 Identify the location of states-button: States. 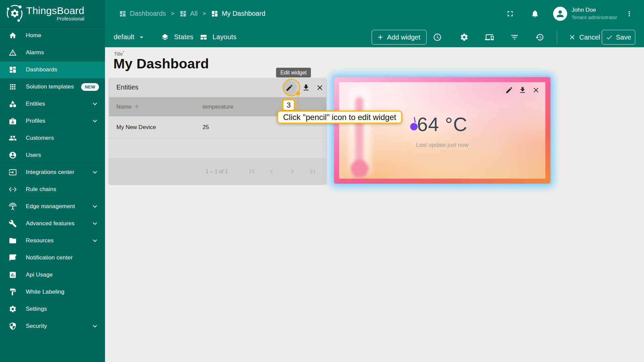
(177, 38).